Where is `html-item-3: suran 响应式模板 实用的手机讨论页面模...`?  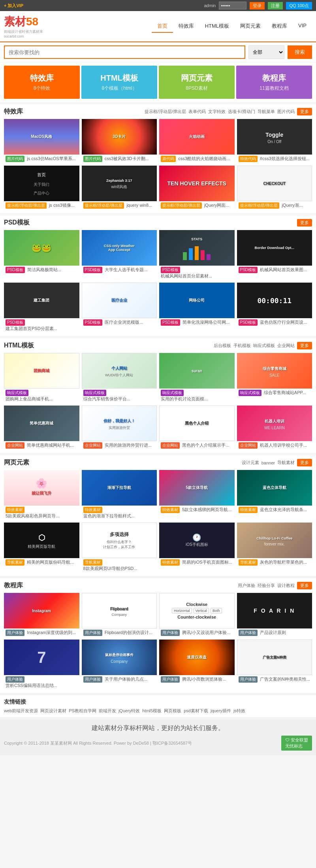
html-item-3: suran 响应式模板 实用的手机讨论页面模... is located at coordinates (197, 378).